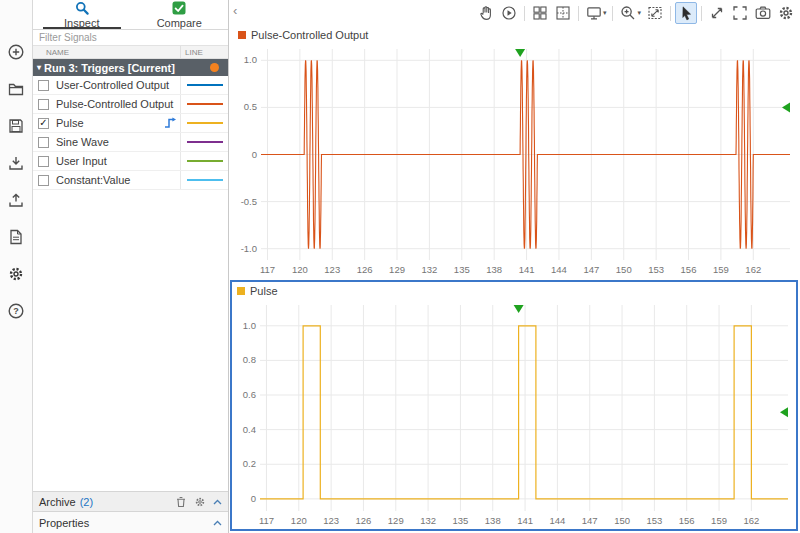  Describe the element at coordinates (655, 13) in the screenshot. I see `fit-to-view-icon` at that location.